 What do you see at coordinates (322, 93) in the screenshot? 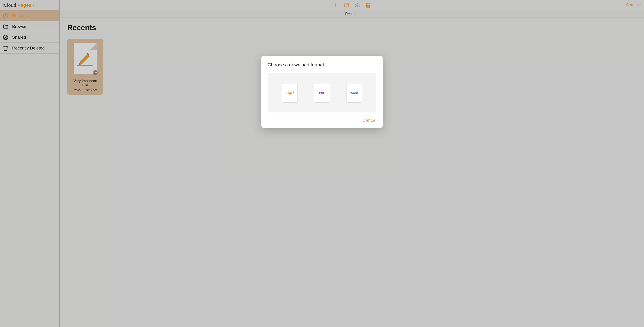
I see `format-label: PDF` at bounding box center [322, 93].